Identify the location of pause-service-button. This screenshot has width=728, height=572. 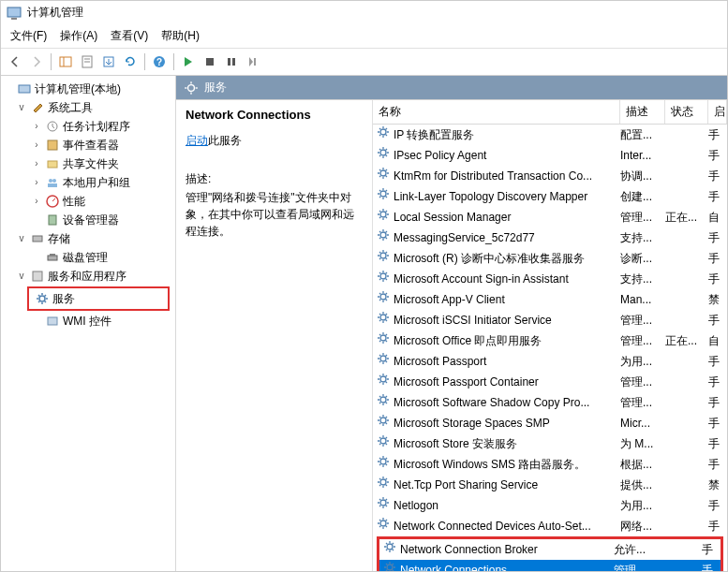
(231, 62).